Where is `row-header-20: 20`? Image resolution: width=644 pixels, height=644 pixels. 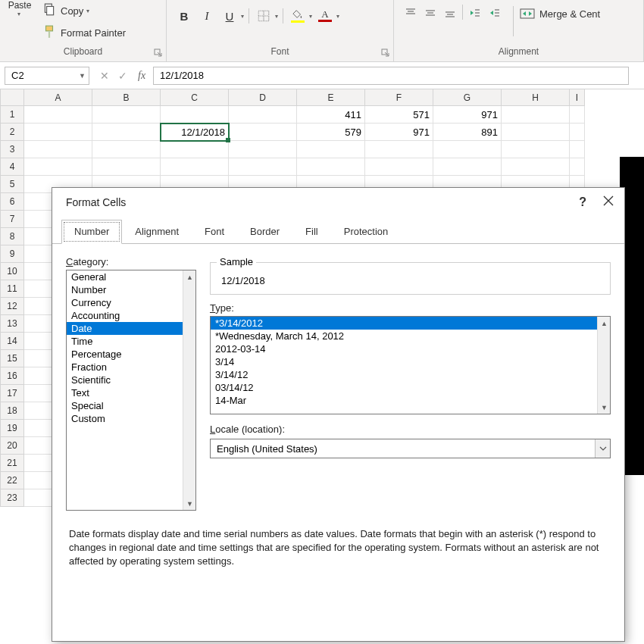
row-header-20: 20 is located at coordinates (12, 445).